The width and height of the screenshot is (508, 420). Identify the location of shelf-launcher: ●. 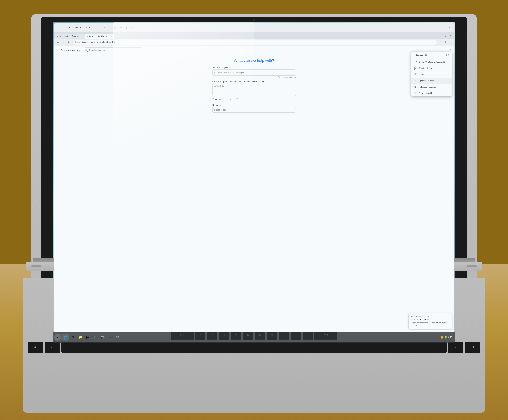
(58, 337).